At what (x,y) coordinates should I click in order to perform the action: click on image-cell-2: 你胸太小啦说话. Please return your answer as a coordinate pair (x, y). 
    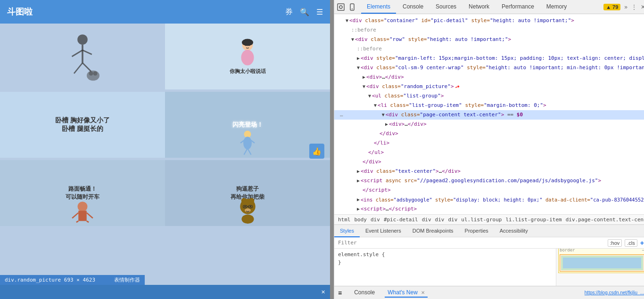
    Looking at the image, I should click on (248, 57).